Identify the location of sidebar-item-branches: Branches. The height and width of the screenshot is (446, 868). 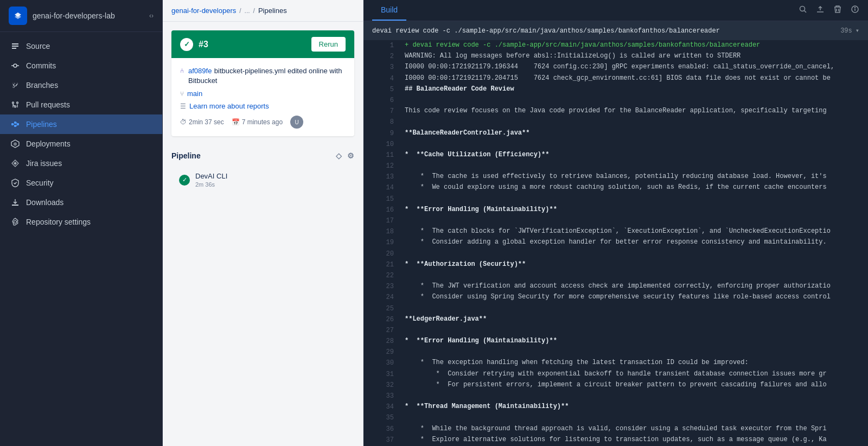
(81, 85).